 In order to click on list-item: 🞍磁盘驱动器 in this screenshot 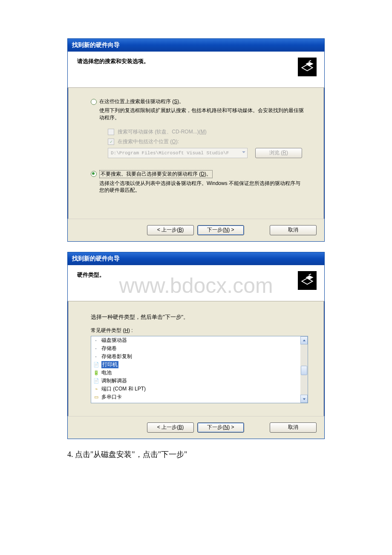, I will do `click(196, 340)`.